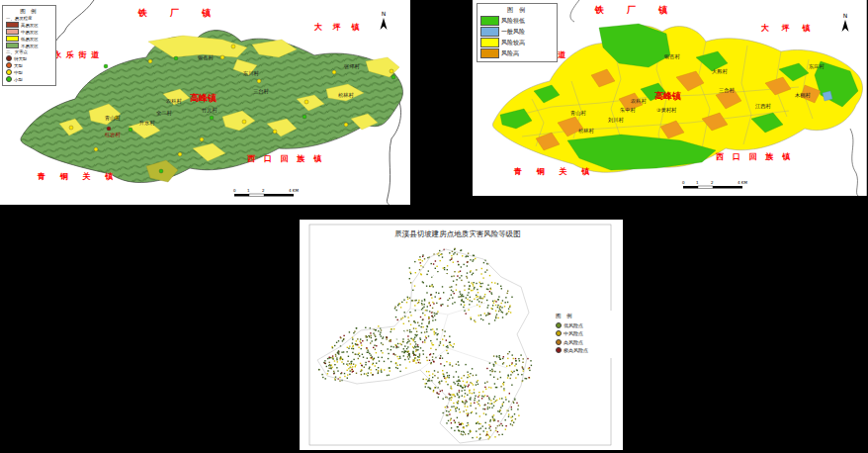  I want to click on legend-label: 风险较高, so click(513, 44).